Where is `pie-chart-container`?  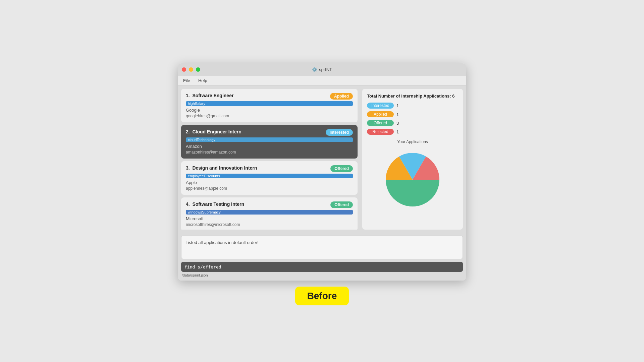 pie-chart-container is located at coordinates (413, 180).